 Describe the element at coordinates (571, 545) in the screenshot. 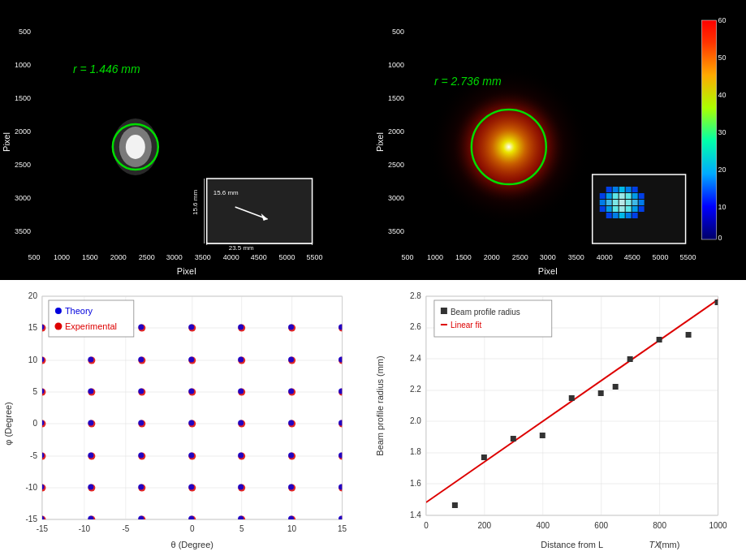

I see `br-xaxis-label: Distance from L` at that location.